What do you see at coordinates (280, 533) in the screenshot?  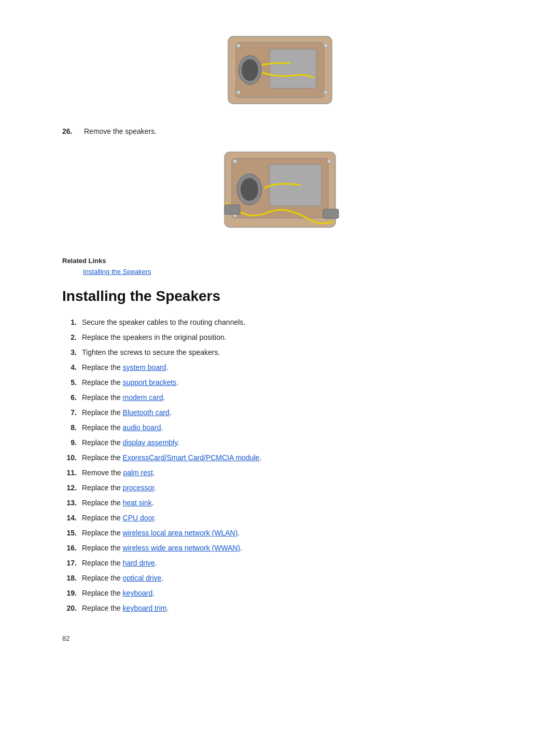 I see `list-item: 15. Replace the wireless local area netw…` at bounding box center [280, 533].